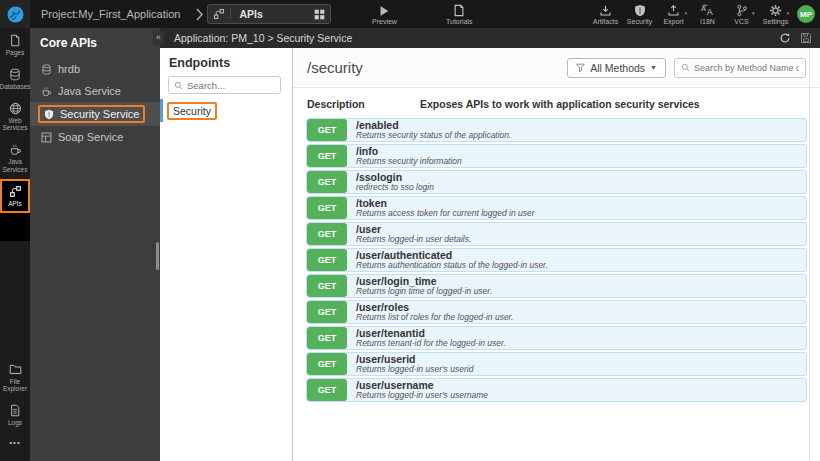 The height and width of the screenshot is (461, 820). What do you see at coordinates (95, 91) in the screenshot?
I see `core-api-item-java-service: Java Service` at bounding box center [95, 91].